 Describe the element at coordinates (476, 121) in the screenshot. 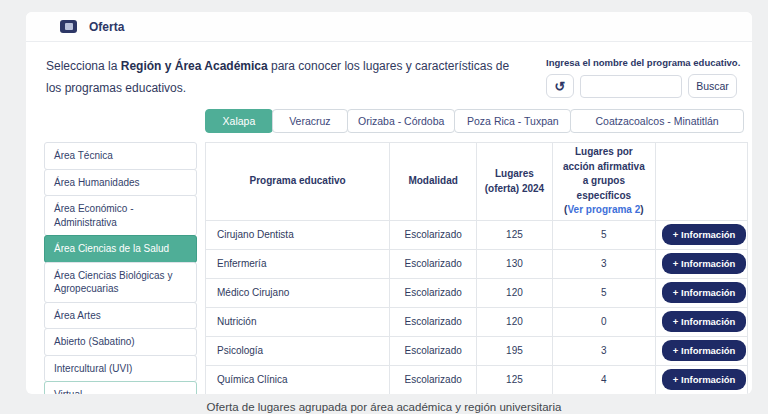

I see `region-tabs: XalapaVeracruzOrizaba - CórdobaPoza Rica…` at that location.